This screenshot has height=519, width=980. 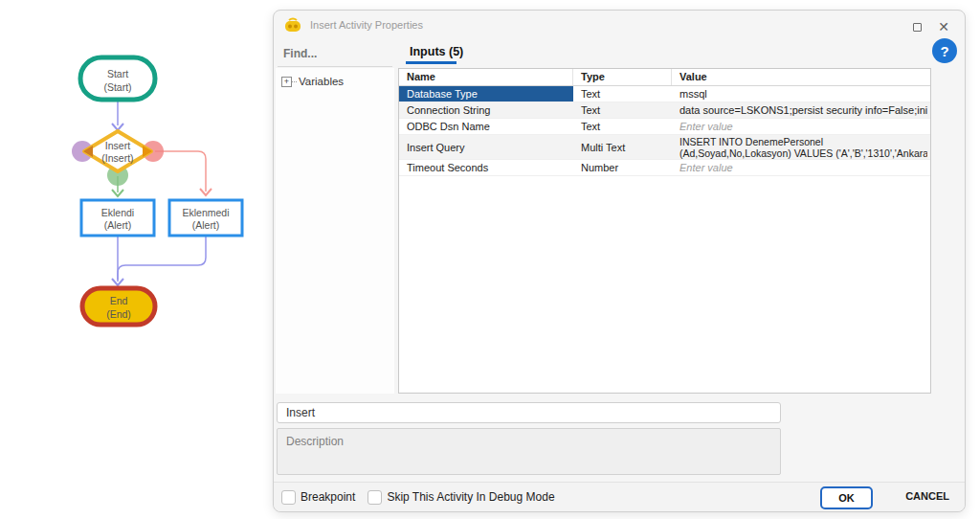 What do you see at coordinates (846, 498) in the screenshot?
I see `ok-button: OK` at bounding box center [846, 498].